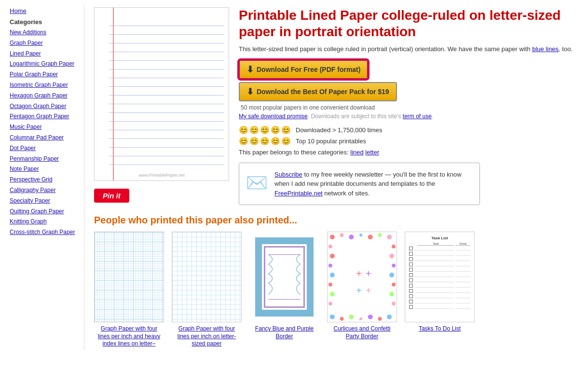  Describe the element at coordinates (44, 179) in the screenshot. I see `sidebar-item-perspective-grid: Perspective Grid` at that location.